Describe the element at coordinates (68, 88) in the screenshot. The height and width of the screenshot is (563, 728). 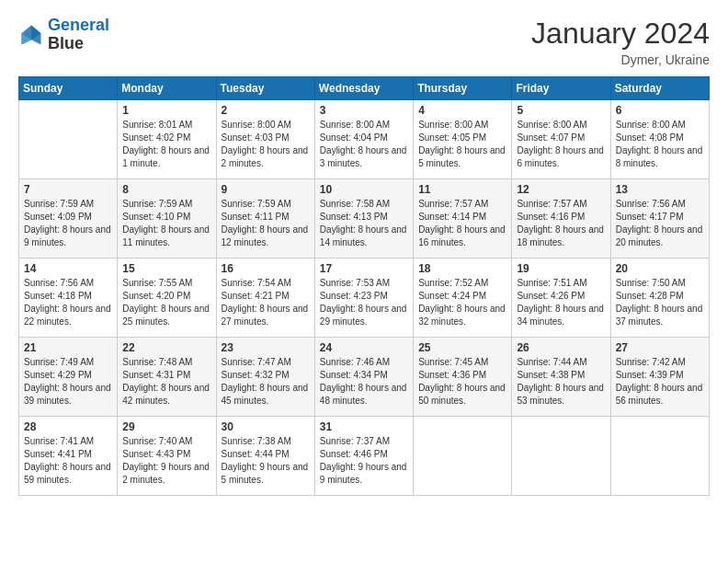
I see `day-header-sunday: Sunday` at that location.